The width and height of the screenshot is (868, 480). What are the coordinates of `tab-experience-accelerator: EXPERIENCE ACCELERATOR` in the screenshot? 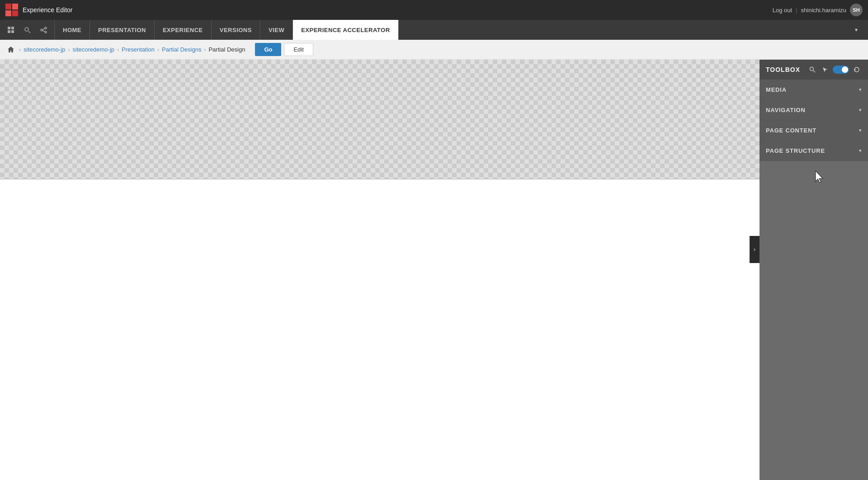 It's located at (345, 30).